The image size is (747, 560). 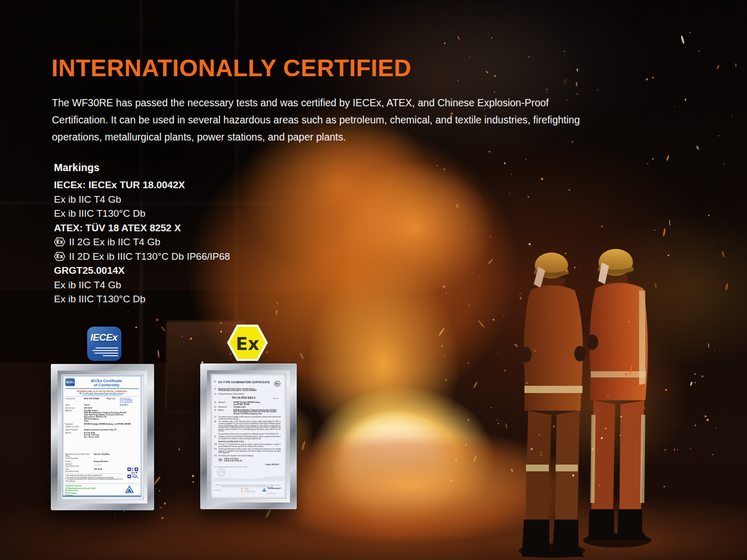 I want to click on cert-field-row: Marking:Ex ib IIC T4 Gb Ex ib IIIC T130°…, so click(x=102, y=435).